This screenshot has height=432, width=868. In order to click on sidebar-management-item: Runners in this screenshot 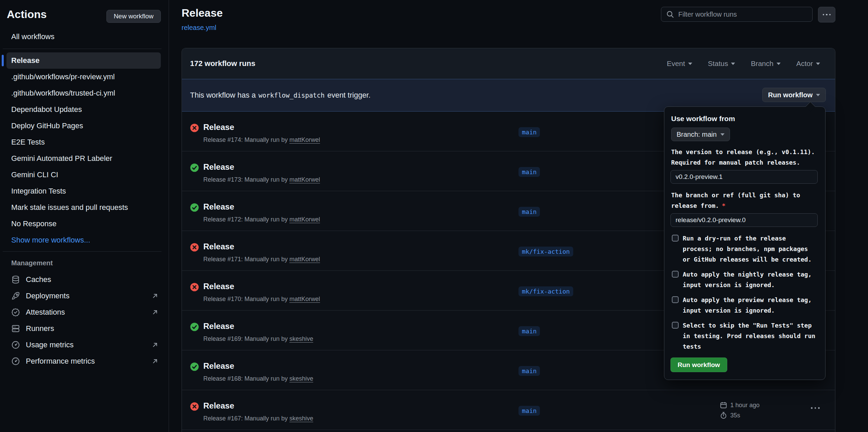, I will do `click(84, 329)`.